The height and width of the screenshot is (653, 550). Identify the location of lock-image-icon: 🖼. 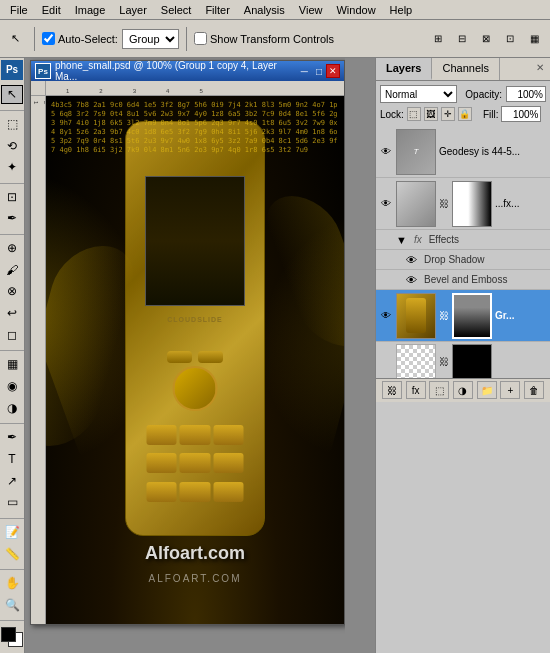
(431, 114).